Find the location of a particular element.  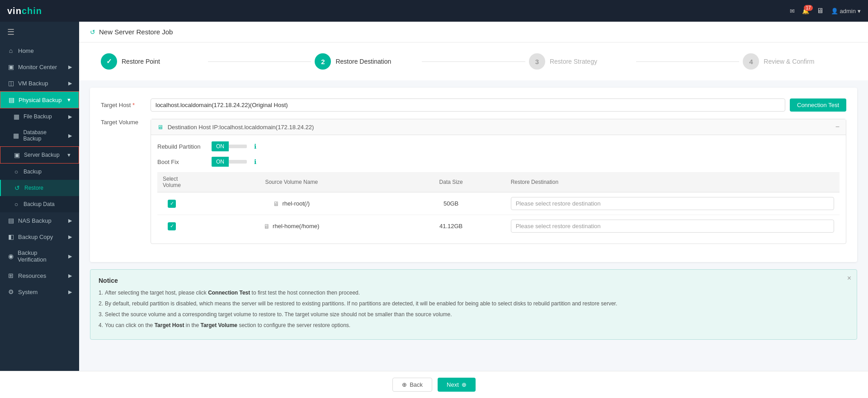

logo-vin: vin is located at coordinates (14, 11).